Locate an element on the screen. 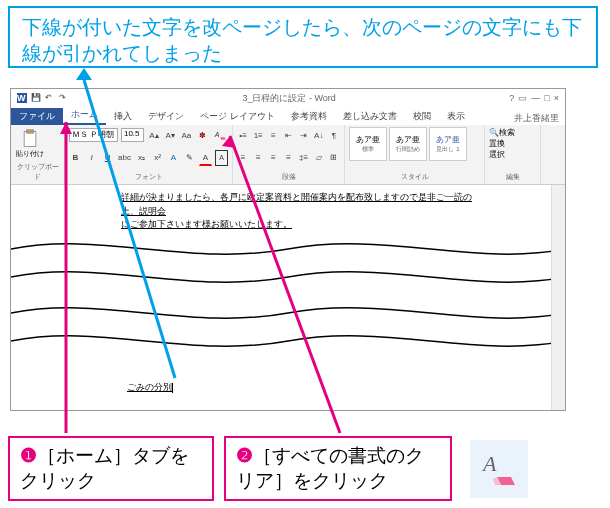 The height and width of the screenshot is (508, 610). change-case-icon: Aa is located at coordinates (186, 135).